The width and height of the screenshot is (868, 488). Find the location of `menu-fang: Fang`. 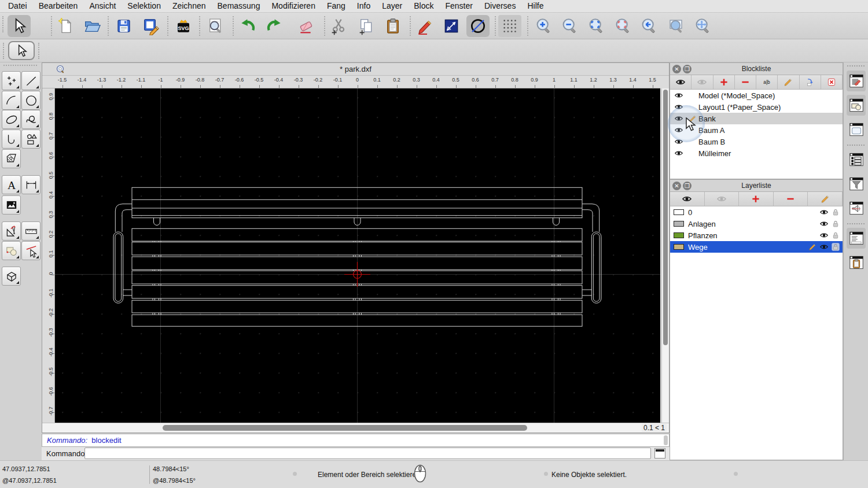

menu-fang: Fang is located at coordinates (336, 6).